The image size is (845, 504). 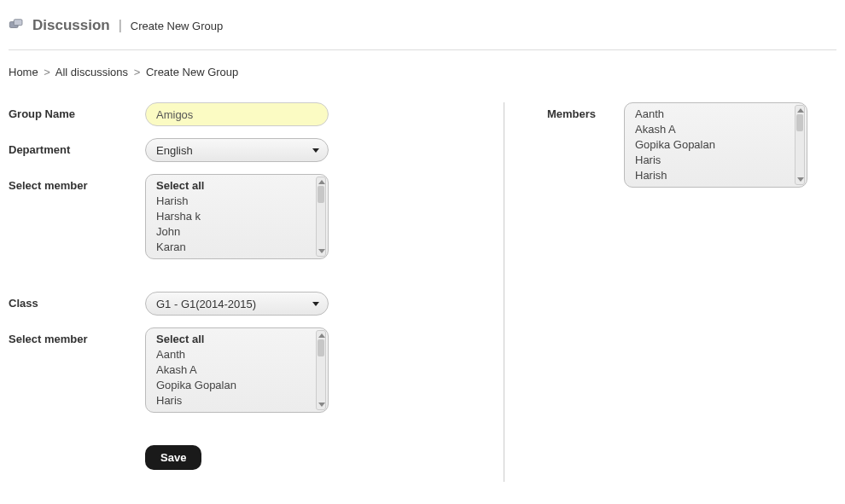 What do you see at coordinates (77, 147) in the screenshot?
I see `department-label: Department` at bounding box center [77, 147].